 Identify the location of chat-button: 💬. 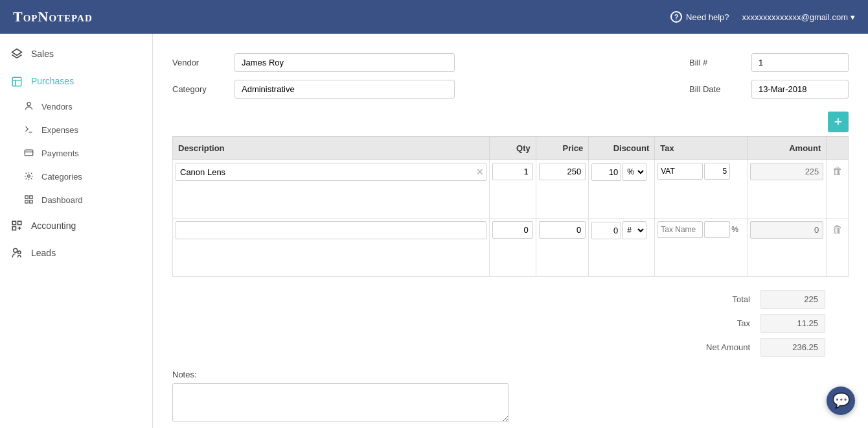
(841, 401).